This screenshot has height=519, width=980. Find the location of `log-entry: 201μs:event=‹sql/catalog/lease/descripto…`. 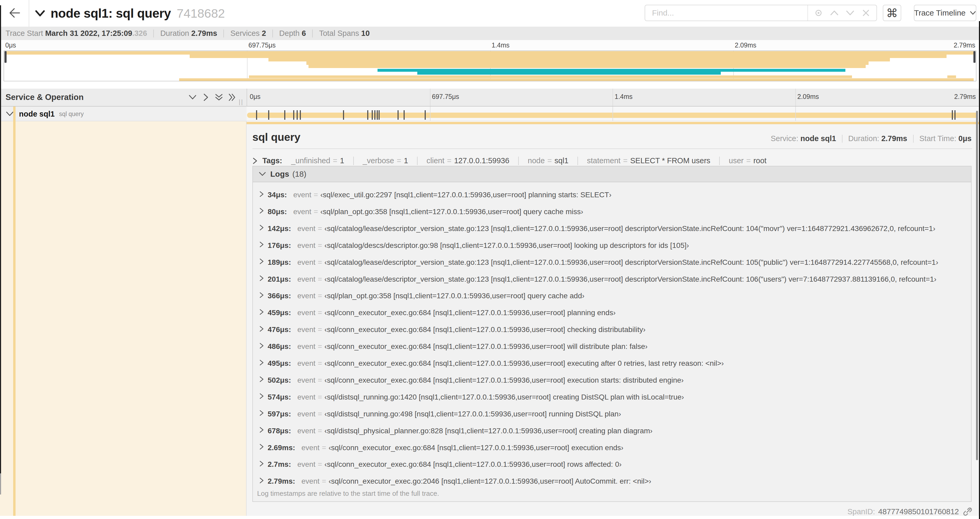

log-entry: 201μs:event=‹sql/catalog/lease/descripto… is located at coordinates (612, 279).